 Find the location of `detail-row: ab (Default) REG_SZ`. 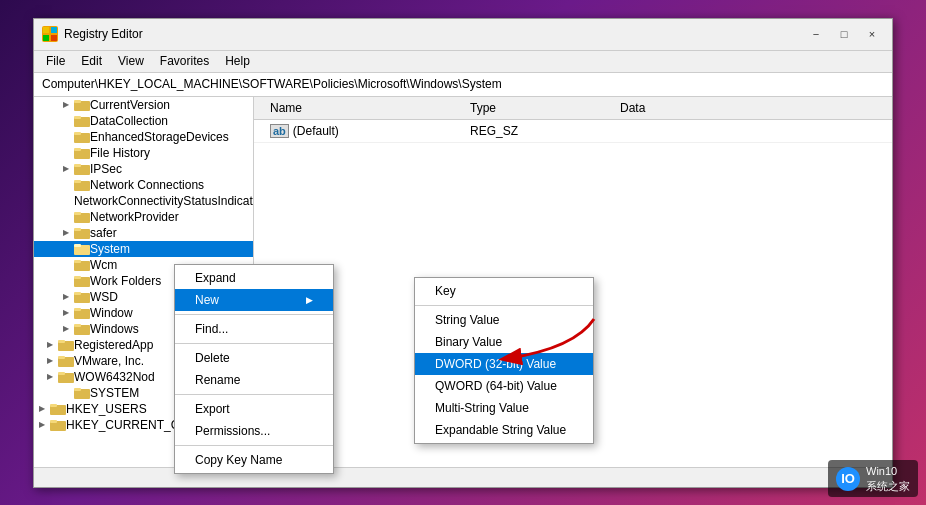

detail-row: ab (Default) REG_SZ is located at coordinates (573, 132).